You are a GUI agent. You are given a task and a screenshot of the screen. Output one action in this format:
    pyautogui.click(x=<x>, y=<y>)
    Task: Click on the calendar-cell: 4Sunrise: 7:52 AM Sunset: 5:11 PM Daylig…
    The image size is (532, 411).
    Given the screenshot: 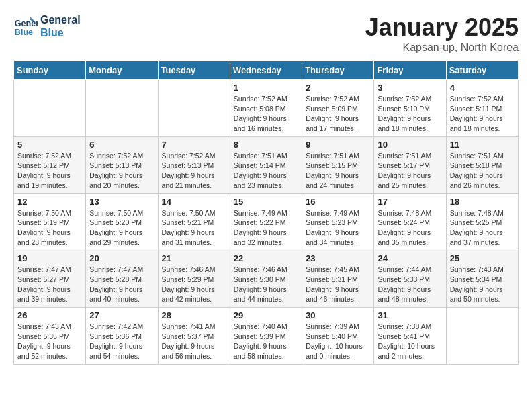 What is the action you would take?
    pyautogui.click(x=482, y=109)
    